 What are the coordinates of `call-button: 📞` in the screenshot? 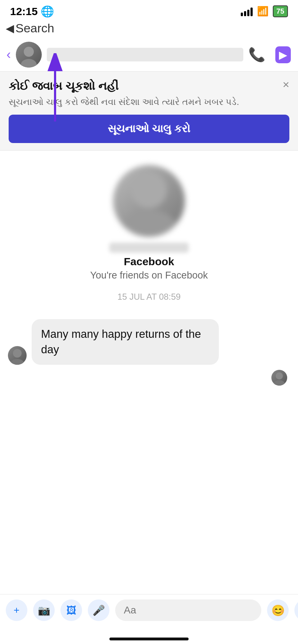 It's located at (257, 55).